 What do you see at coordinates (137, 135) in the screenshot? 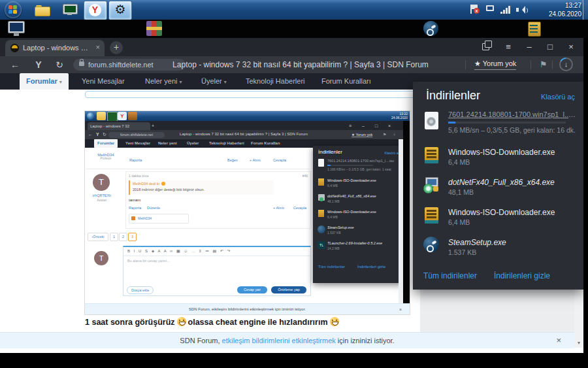
I see `screenshot-url: forum.shiftdelete.net` at bounding box center [137, 135].